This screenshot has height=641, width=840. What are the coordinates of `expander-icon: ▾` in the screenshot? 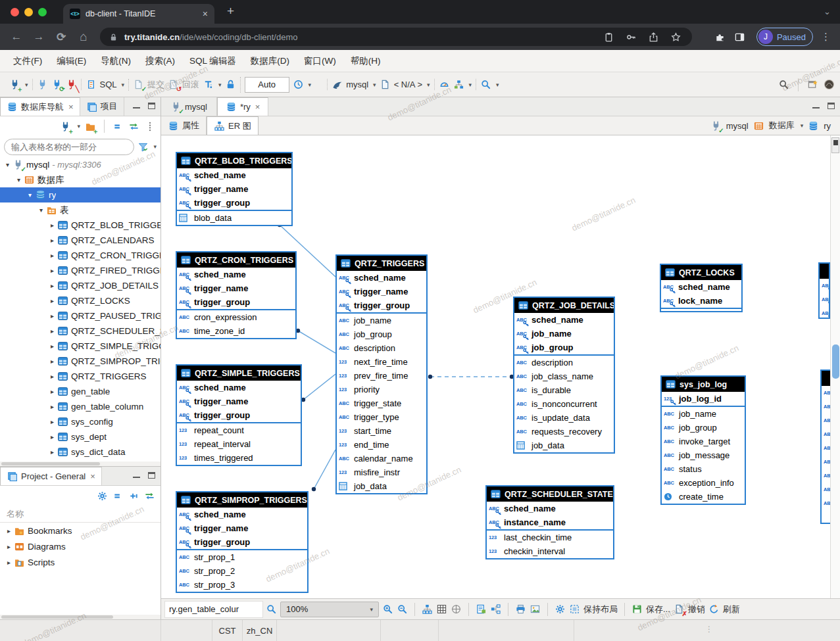 It's located at (18, 180).